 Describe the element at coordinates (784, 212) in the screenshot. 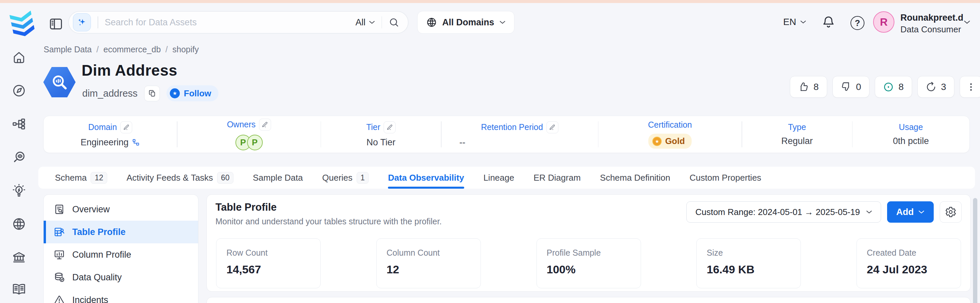

I see `date-range-dropdown: Custom Range: 2024-05-01 → 2025-05-19` at that location.